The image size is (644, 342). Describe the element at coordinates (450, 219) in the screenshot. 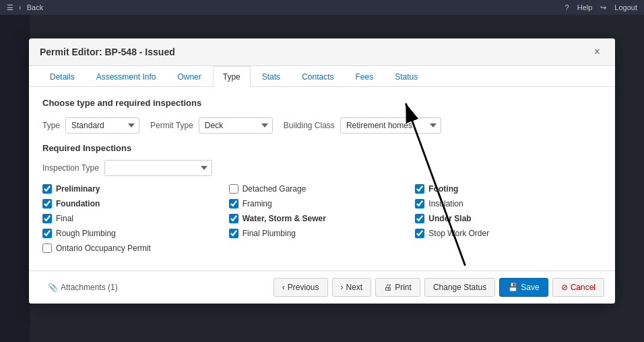

I see `checkbox-under-slab-label: Under Slab` at that location.